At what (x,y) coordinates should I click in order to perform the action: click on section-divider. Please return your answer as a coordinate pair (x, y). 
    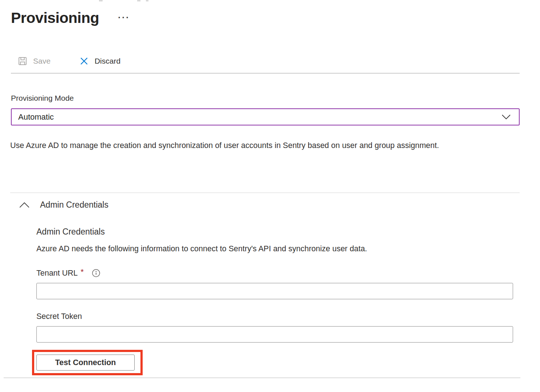
    Looking at the image, I should click on (265, 193).